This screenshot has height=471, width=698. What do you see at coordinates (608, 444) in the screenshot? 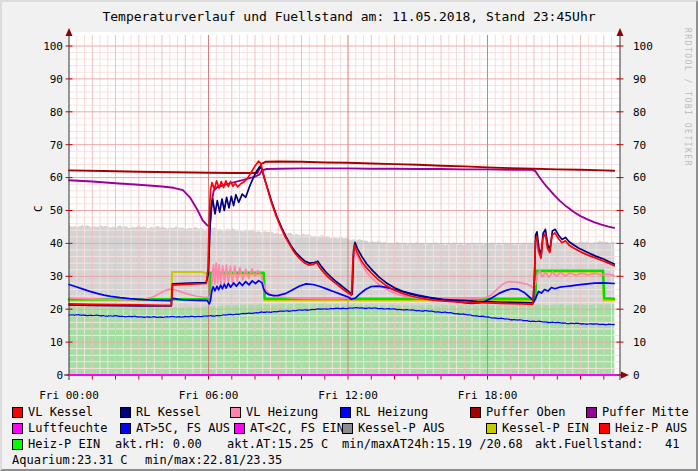
I see `legend-label-akt-fuellstand: akt.Fuellstand: 41` at bounding box center [608, 444].